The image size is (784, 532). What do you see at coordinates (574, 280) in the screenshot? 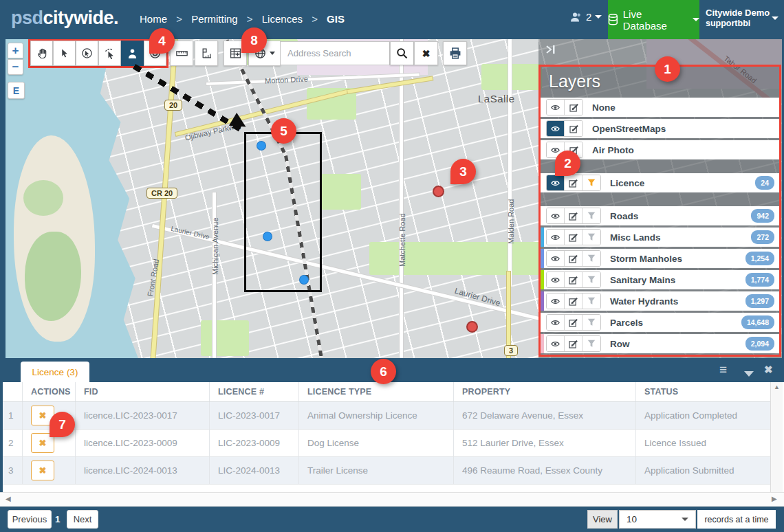
I see `layer-buttons` at bounding box center [574, 280].